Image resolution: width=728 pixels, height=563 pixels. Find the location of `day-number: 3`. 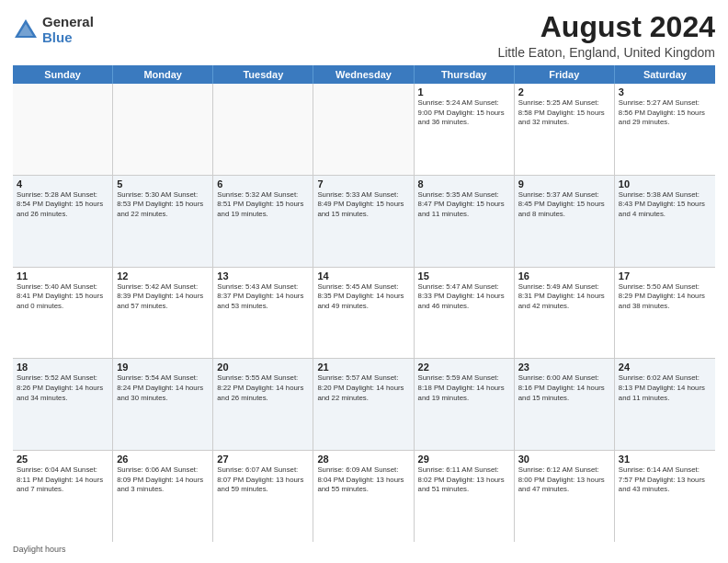

day-number: 3 is located at coordinates (665, 92).